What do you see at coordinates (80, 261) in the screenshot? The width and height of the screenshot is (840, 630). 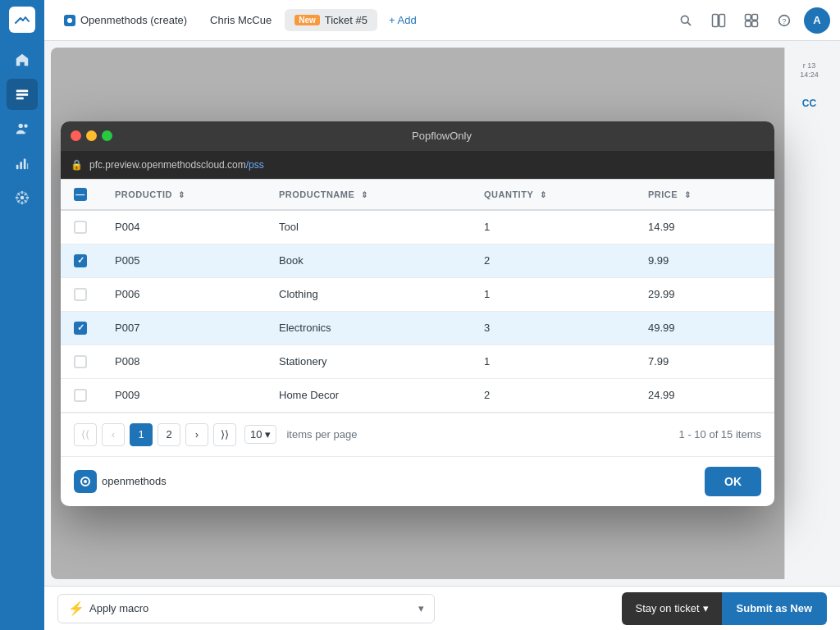 I see `row-checkbox-P005` at bounding box center [80, 261].